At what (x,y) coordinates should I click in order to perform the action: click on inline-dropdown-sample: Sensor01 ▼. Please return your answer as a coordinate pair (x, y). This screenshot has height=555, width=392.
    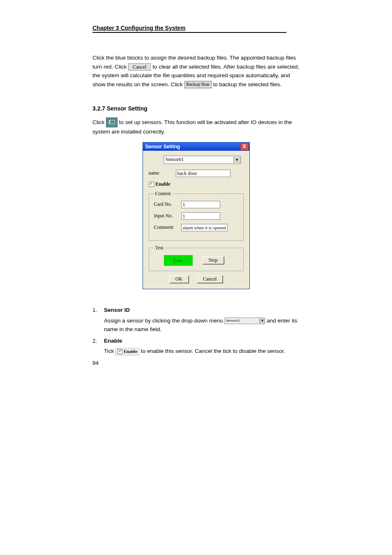
    Looking at the image, I should click on (245, 321).